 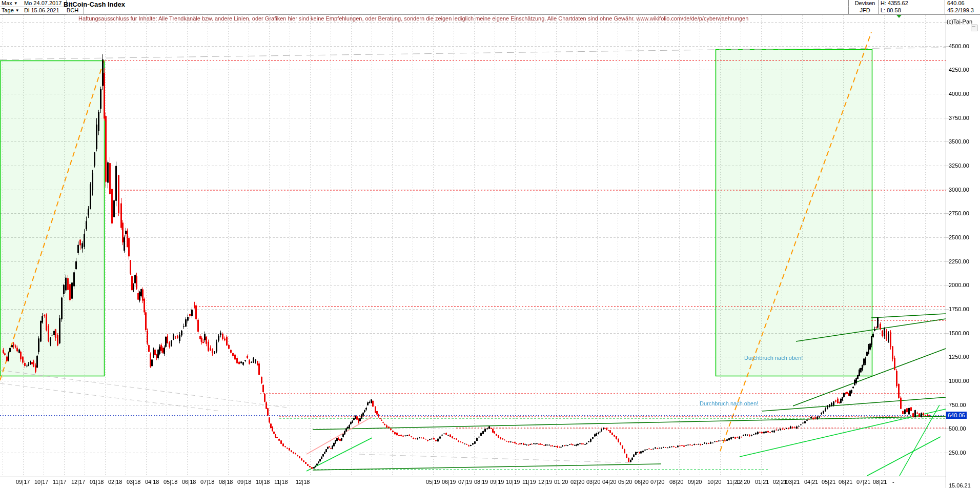 I want to click on x-axis-label: 0618, so click(x=189, y=482).